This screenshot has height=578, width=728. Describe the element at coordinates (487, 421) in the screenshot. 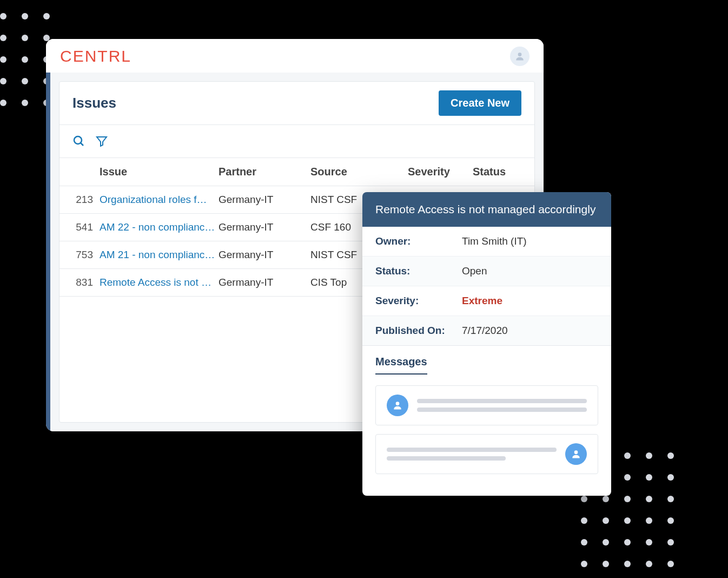

I see `messages-section: Messages` at that location.